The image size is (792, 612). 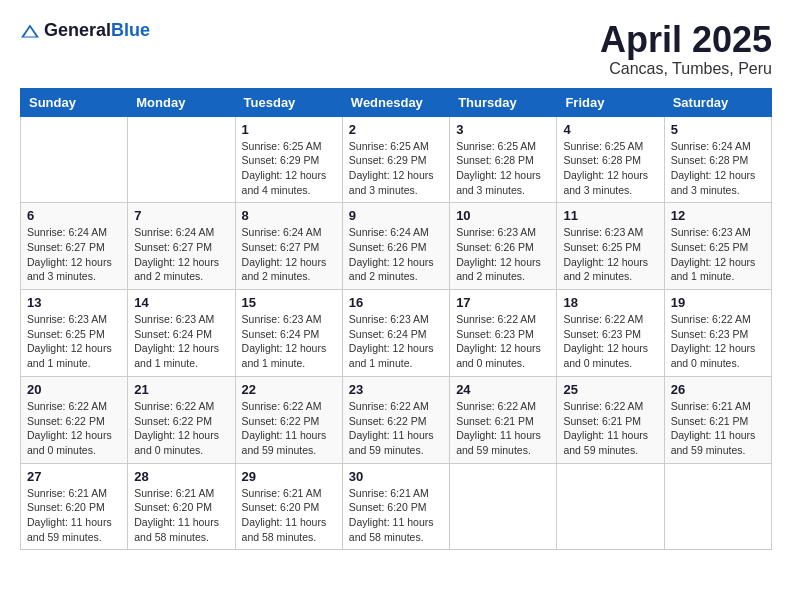 What do you see at coordinates (718, 168) in the screenshot?
I see `day-info: Sunrise: 6:24 AM Sunset: 6:28 PM Dayligh…` at bounding box center [718, 168].